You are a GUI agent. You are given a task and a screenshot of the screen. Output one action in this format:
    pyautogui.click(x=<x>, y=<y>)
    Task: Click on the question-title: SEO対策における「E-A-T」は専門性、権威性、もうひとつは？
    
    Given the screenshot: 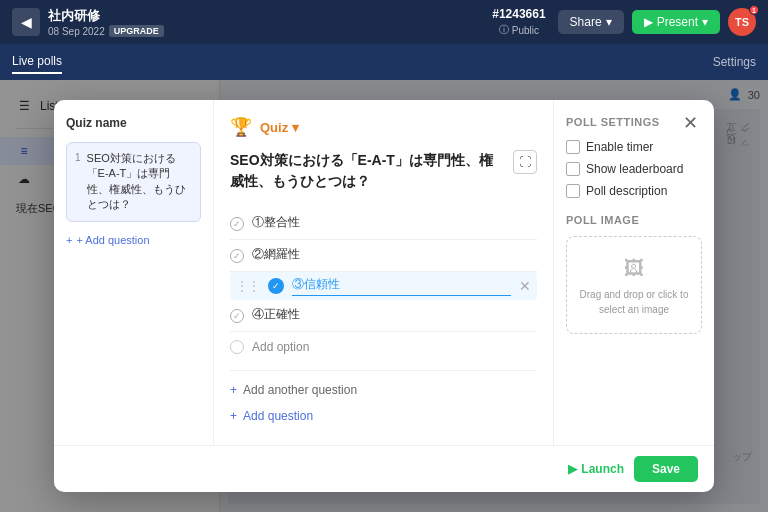 What is the action you would take?
    pyautogui.click(x=368, y=171)
    